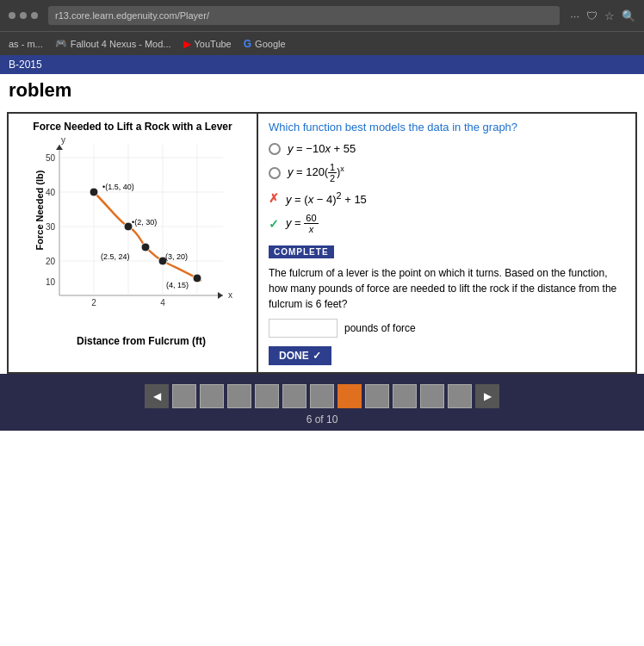 Image resolution: width=644 pixels, height=646 pixels. I want to click on browser-dots, so click(23, 16).